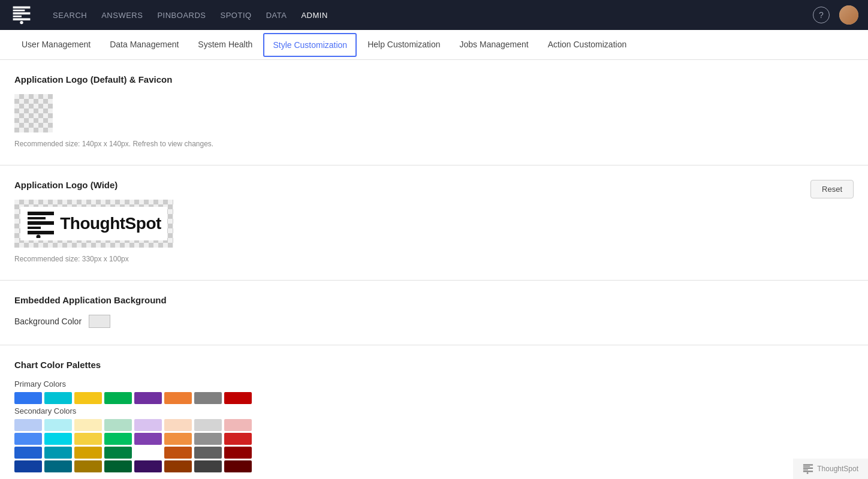 The image size is (868, 479). I want to click on subnav-system-health: System Health, so click(225, 45).